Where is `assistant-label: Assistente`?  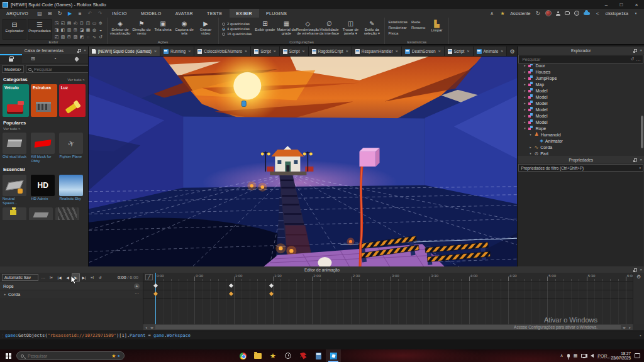
assistant-label: Assistente is located at coordinates (520, 14).